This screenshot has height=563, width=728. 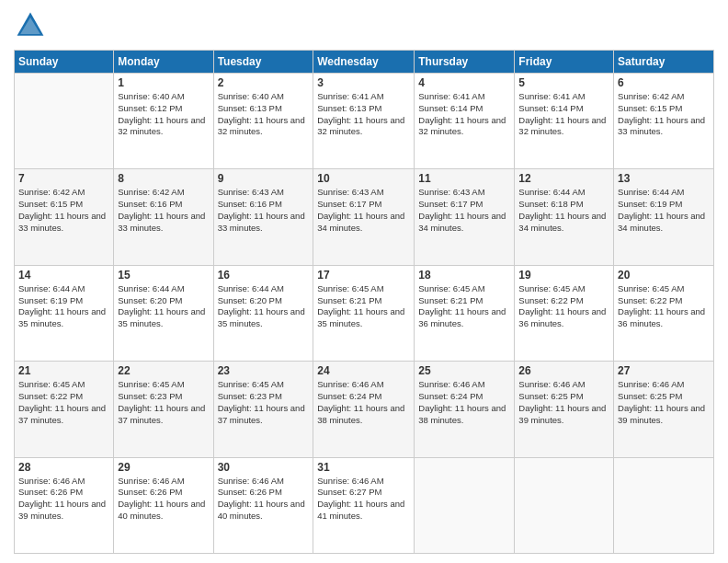 What do you see at coordinates (364, 371) in the screenshot?
I see `day-number: 24` at bounding box center [364, 371].